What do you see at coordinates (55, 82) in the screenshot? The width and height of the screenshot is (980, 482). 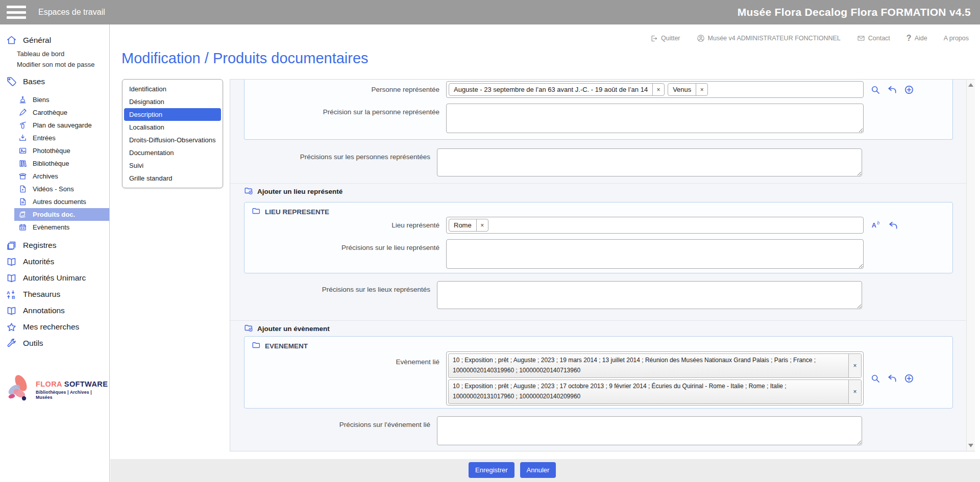 I see `sidebar-item-bases: Bases` at bounding box center [55, 82].